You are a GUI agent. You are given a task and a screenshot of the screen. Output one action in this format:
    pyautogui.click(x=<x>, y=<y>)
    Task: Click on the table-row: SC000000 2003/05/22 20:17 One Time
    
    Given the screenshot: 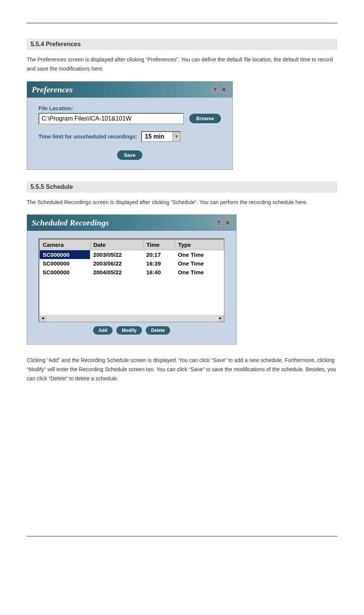 What is the action you would take?
    pyautogui.click(x=132, y=255)
    